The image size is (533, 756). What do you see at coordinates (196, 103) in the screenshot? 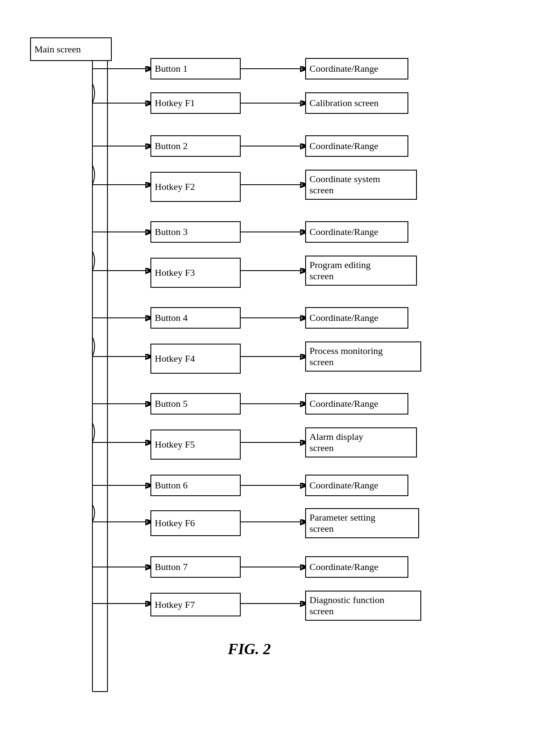
I see `hotkey-f1-box: Hotkey F1` at bounding box center [196, 103].